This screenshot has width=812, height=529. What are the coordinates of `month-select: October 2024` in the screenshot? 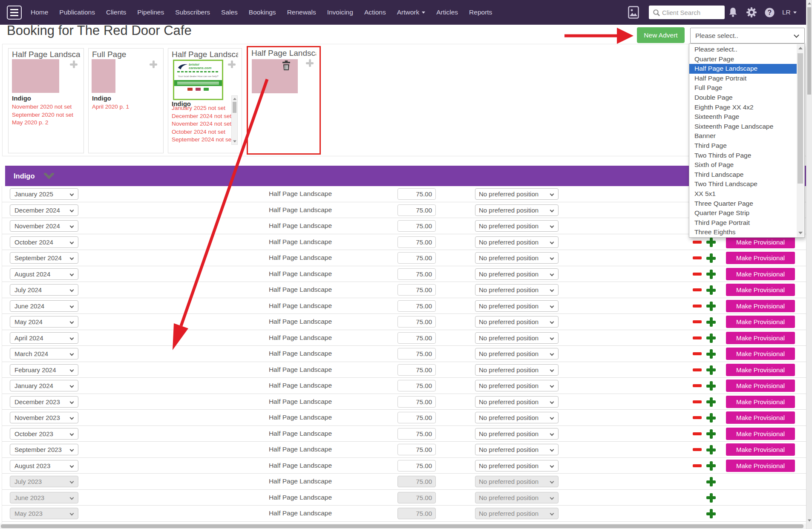 It's located at (44, 242).